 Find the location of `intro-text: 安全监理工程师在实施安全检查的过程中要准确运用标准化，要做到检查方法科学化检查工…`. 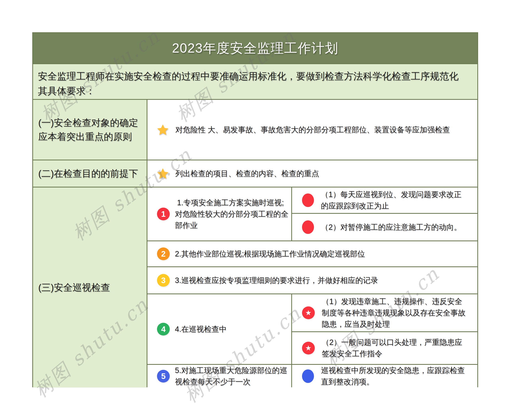

intro-text: 安全监理工程师在实施安全检查的过程中要准确运用标准化，要做到检查方法科学化检查工… is located at coordinates (248, 84).